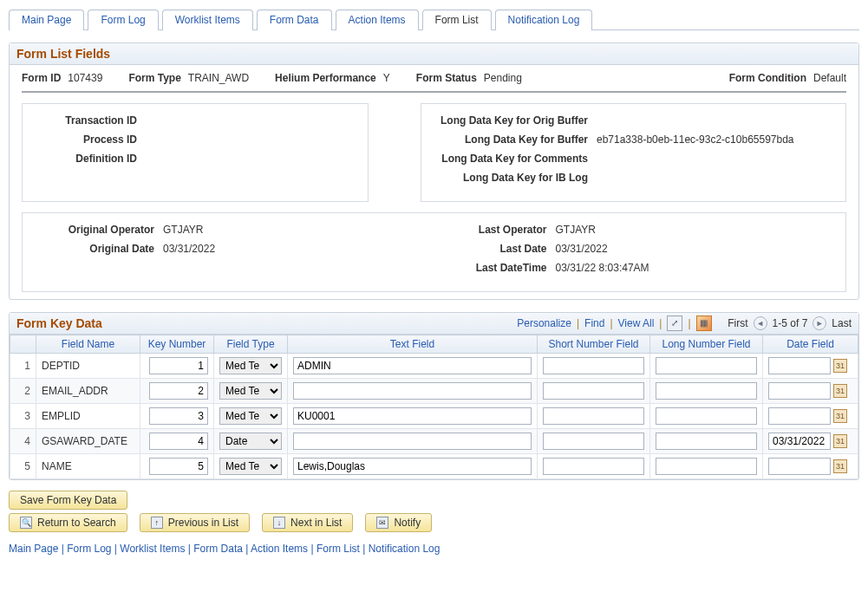  Describe the element at coordinates (251, 345) in the screenshot. I see `col-field-type: Field Type` at that location.